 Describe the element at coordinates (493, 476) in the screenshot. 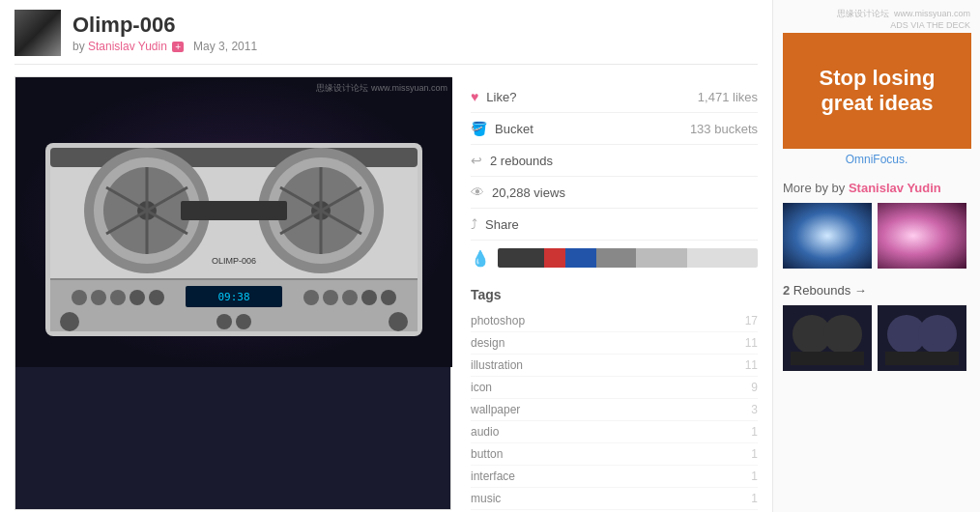

I see `tag-link: interface` at that location.